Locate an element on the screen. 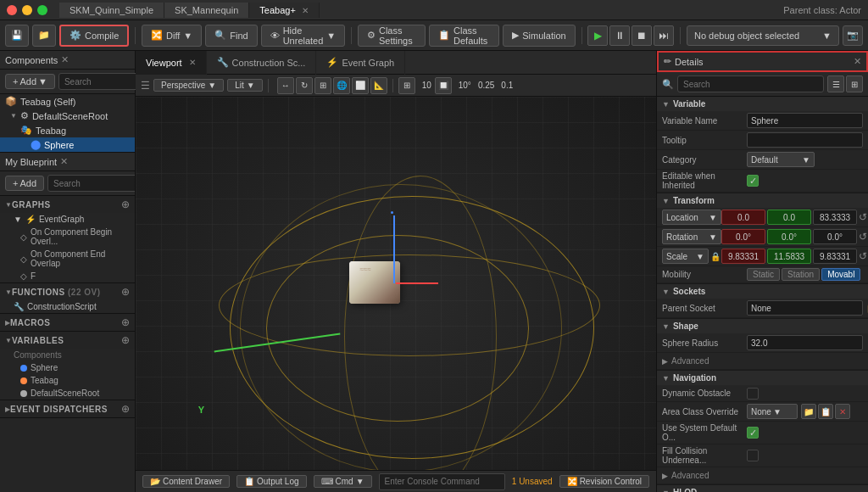  stop-button: ⏹ is located at coordinates (642, 36).